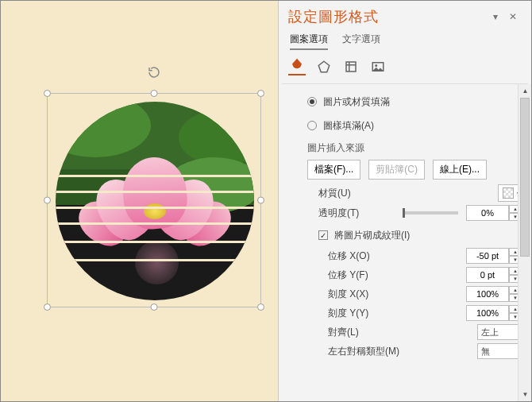 The height and width of the screenshot is (402, 532). Describe the element at coordinates (397, 170) in the screenshot. I see `clipboard-button: 剪貼簿(C)` at that location.